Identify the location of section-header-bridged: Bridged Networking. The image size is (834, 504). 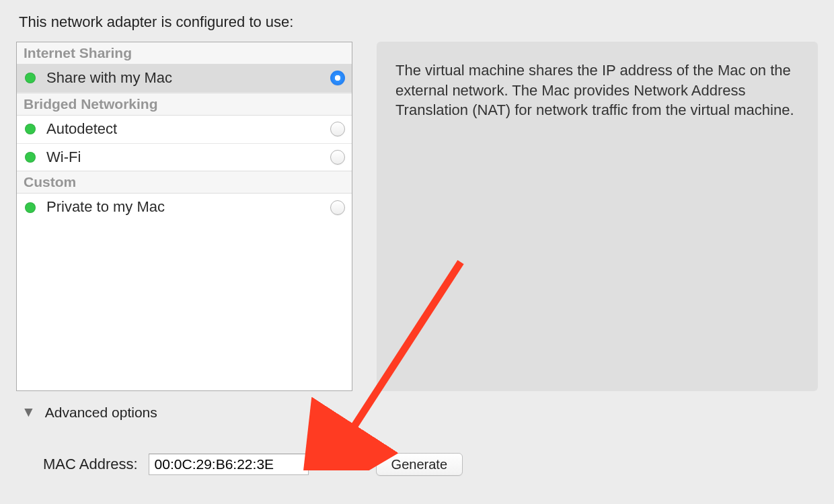
(184, 104).